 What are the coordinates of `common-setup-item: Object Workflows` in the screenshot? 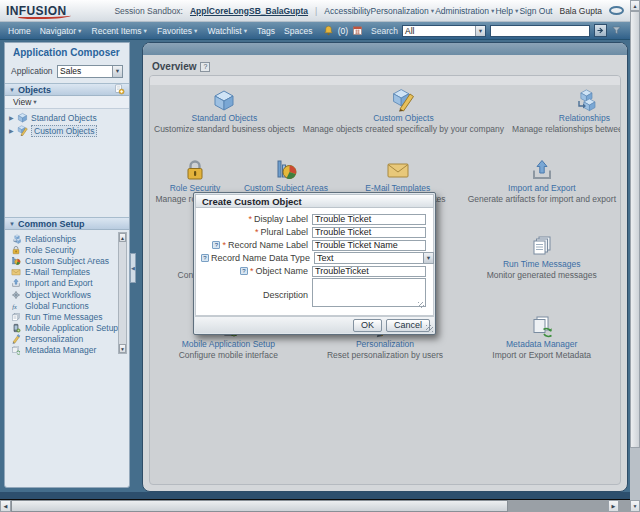 It's located at (70, 294).